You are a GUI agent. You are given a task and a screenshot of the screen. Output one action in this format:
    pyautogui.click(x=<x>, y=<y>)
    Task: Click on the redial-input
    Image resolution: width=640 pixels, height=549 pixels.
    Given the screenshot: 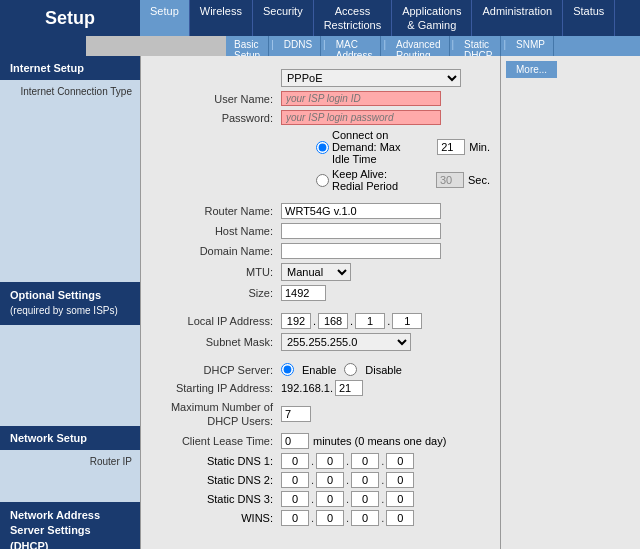 What is the action you would take?
    pyautogui.click(x=450, y=180)
    